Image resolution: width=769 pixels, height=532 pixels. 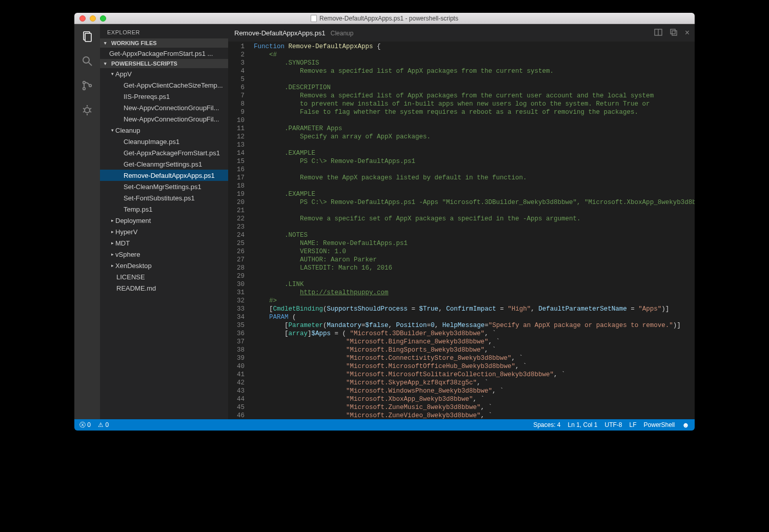 I want to click on activity-bar, so click(x=87, y=221).